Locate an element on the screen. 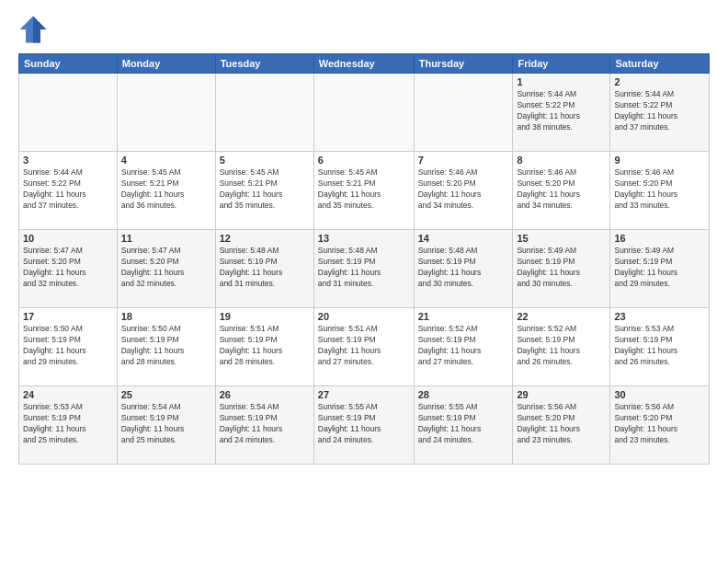 This screenshot has width=728, height=563. day-number: 24 is located at coordinates (68, 395).